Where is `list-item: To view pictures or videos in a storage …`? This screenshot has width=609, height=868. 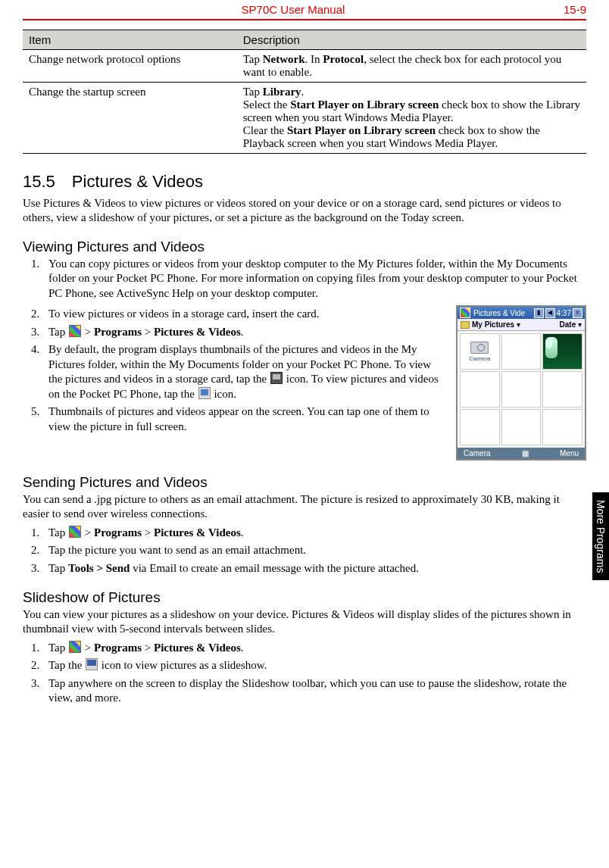
list-item: To view pictures or videos in a storage … is located at coordinates (244, 314).